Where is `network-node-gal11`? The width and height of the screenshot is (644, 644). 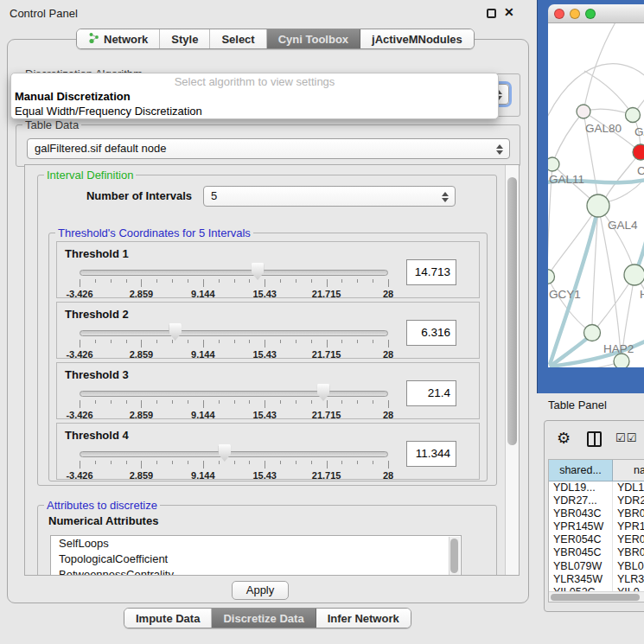 network-node-gal11 is located at coordinates (553, 164).